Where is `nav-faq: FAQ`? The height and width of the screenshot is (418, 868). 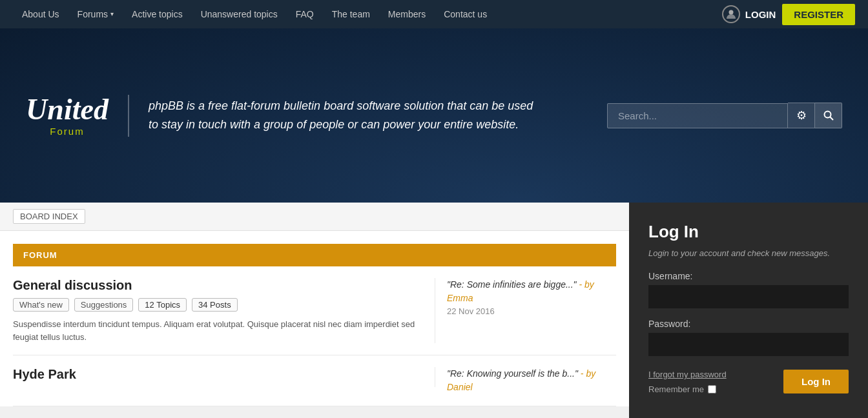
nav-faq: FAQ is located at coordinates (305, 14).